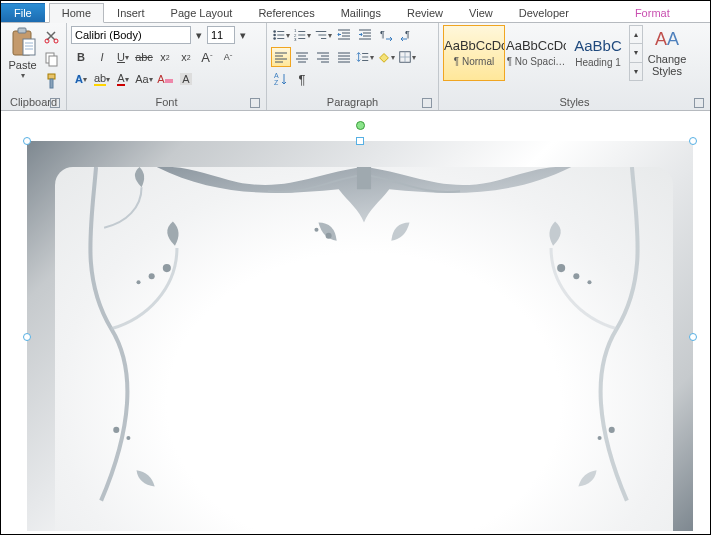  What do you see at coordinates (169, 79) in the screenshot?
I see `eraser-icon` at bounding box center [169, 79].